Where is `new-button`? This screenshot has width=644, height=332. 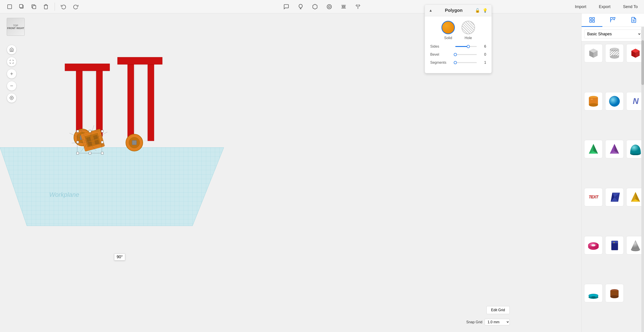
new-button is located at coordinates (10, 6).